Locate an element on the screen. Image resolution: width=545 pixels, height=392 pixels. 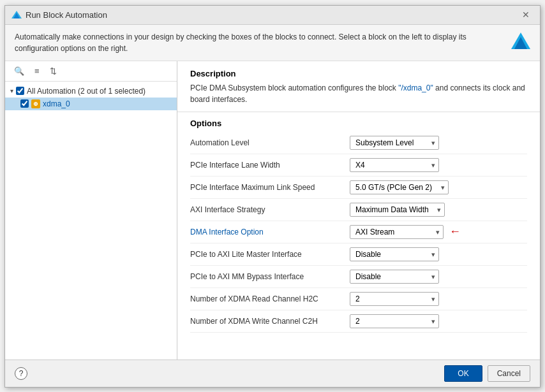
search-button: 🔍 is located at coordinates (19, 71).